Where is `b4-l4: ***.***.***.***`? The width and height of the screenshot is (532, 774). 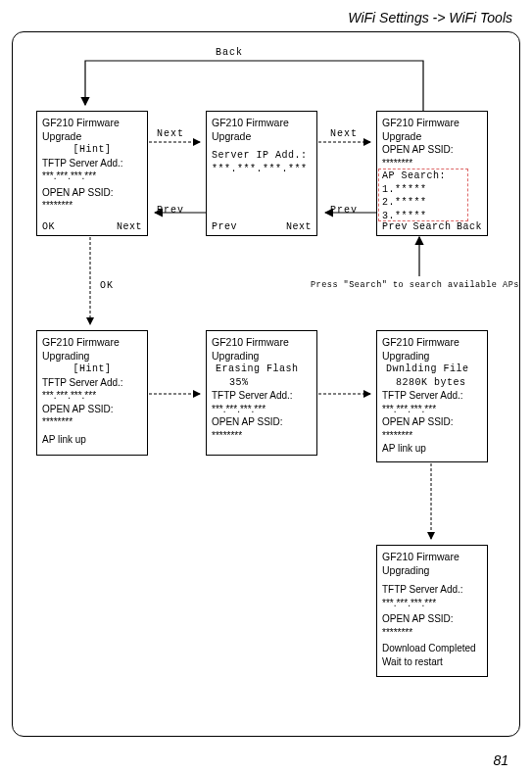
b4-l4: ***.***.***.*** is located at coordinates (92, 396).